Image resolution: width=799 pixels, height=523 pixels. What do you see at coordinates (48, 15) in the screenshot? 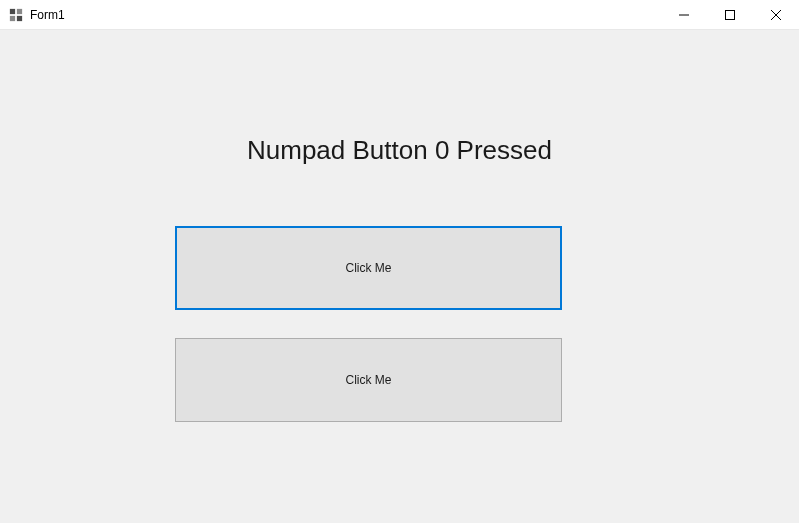
I see `window-title: Form1` at bounding box center [48, 15].